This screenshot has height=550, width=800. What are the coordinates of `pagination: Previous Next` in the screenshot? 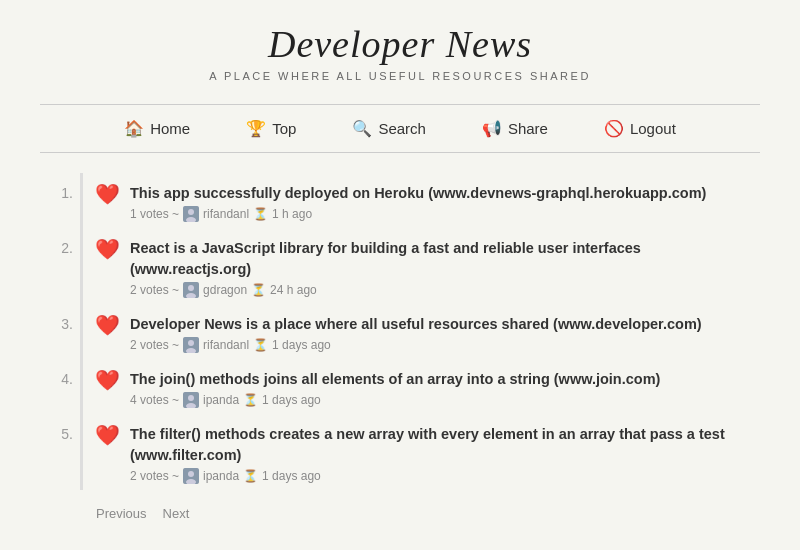 It's located at (400, 510).